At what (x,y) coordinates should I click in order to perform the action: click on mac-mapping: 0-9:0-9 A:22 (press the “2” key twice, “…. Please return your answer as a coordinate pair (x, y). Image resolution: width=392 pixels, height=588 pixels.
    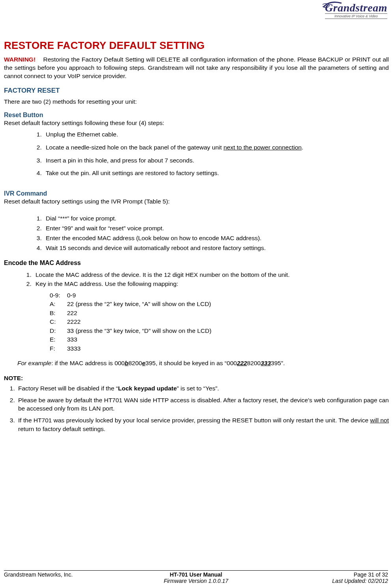
    Looking at the image, I should click on (219, 322).